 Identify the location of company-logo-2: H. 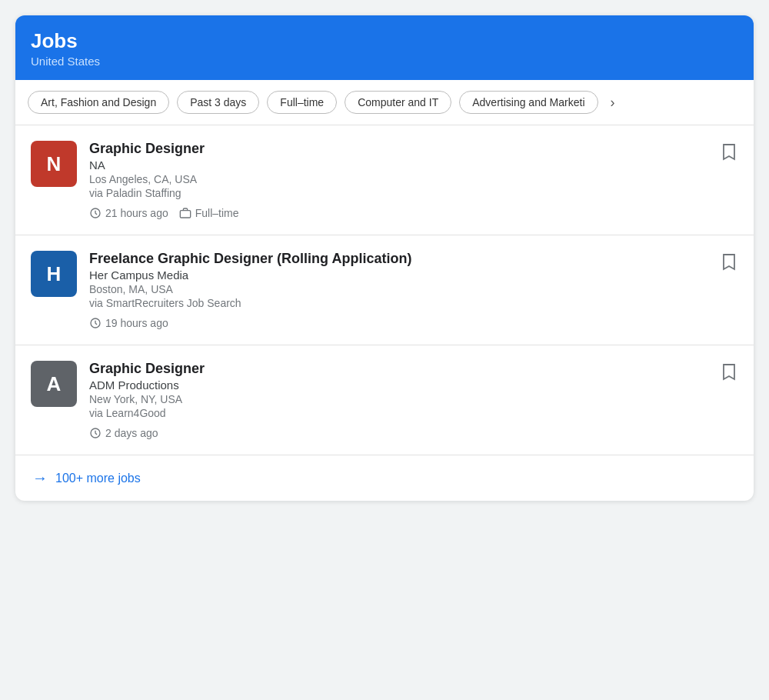
(54, 274).